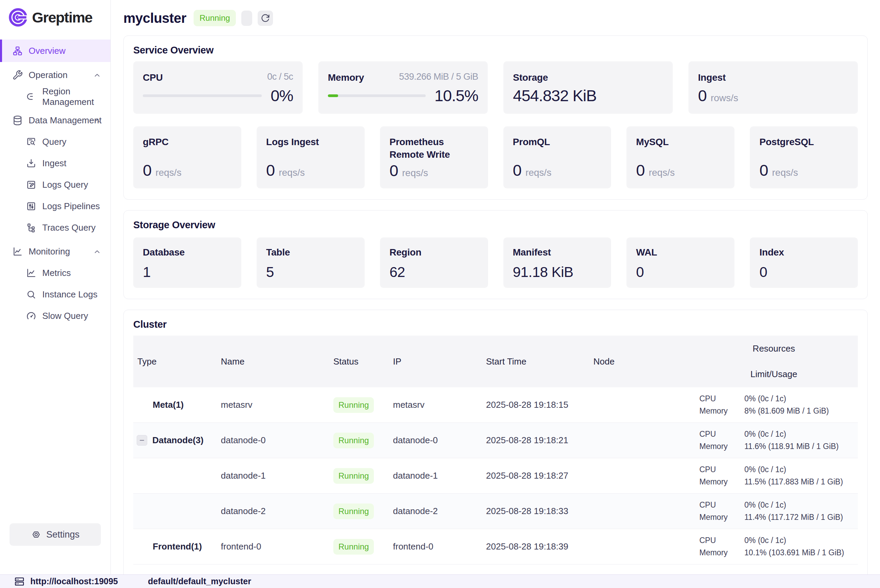  I want to click on sidebar-item-label: Traces Query, so click(69, 228).